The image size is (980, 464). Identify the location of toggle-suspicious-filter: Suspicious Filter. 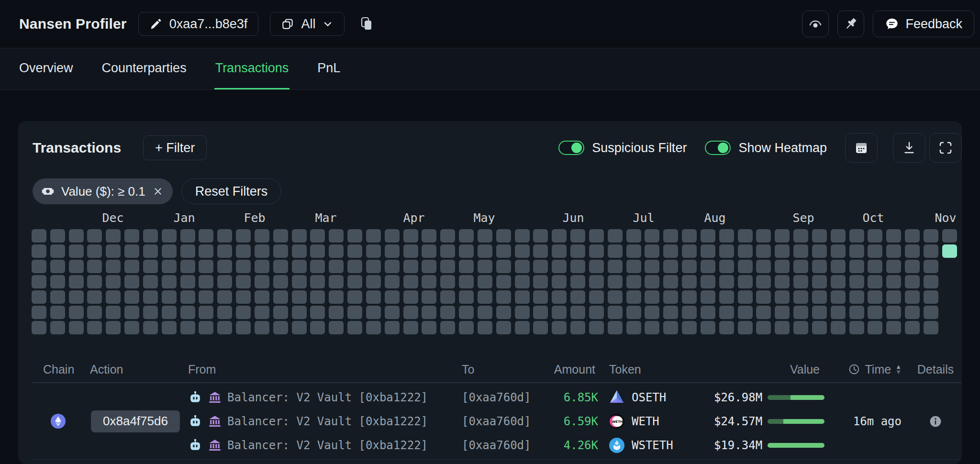
(623, 148).